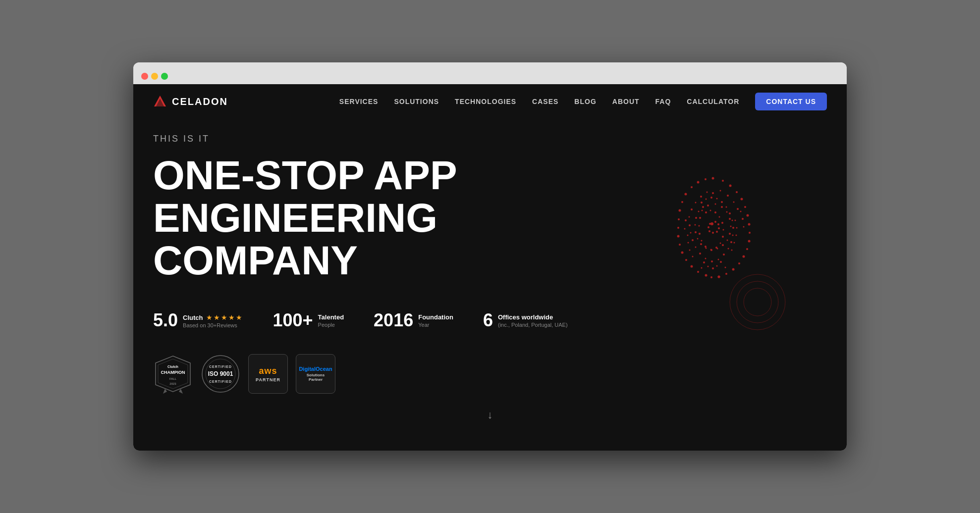 The width and height of the screenshot is (980, 513). What do you see at coordinates (545, 102) in the screenshot?
I see `nav-item-cases: CASES` at bounding box center [545, 102].